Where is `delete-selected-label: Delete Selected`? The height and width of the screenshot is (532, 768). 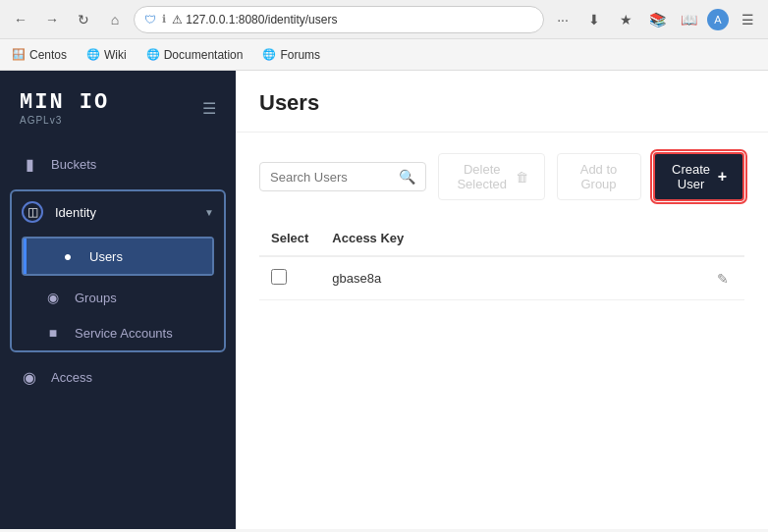 delete-selected-label: Delete Selected is located at coordinates (482, 177).